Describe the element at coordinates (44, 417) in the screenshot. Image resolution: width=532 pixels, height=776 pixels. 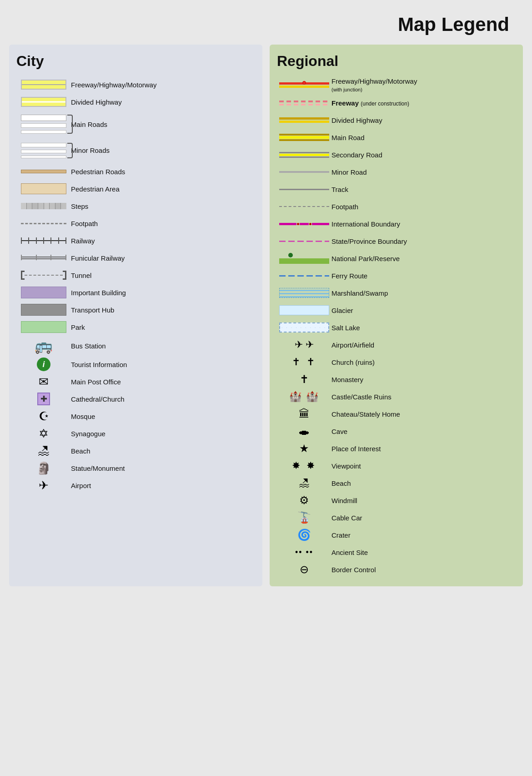
I see `mosque-icon: ☪` at that location.